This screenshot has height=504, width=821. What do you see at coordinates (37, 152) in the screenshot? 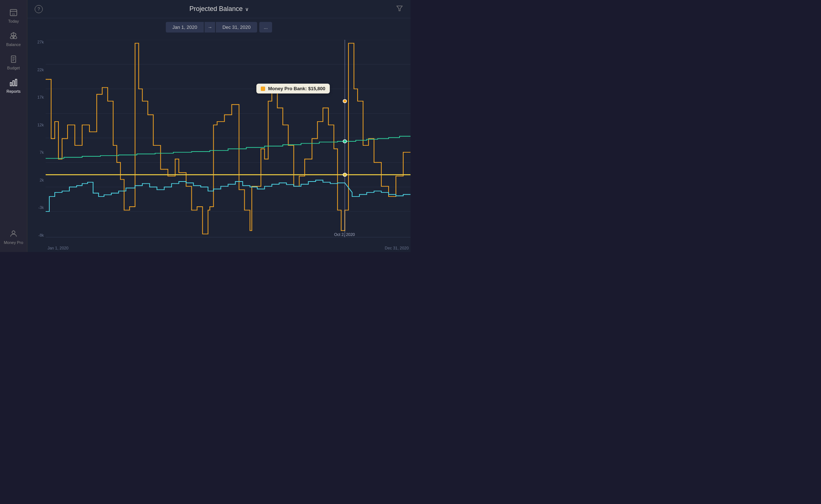
I see `y-label-7k: 7k` at bounding box center [37, 152].